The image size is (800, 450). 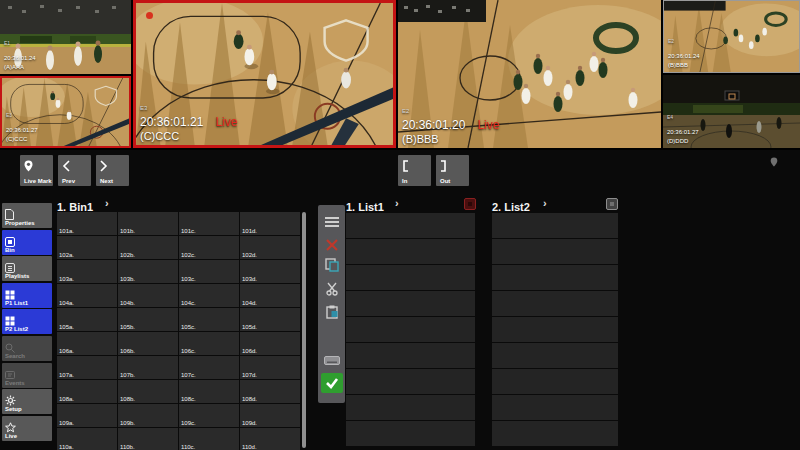 What do you see at coordinates (27, 242) in the screenshot?
I see `sidebar-item-bin: Bin` at bounding box center [27, 242].